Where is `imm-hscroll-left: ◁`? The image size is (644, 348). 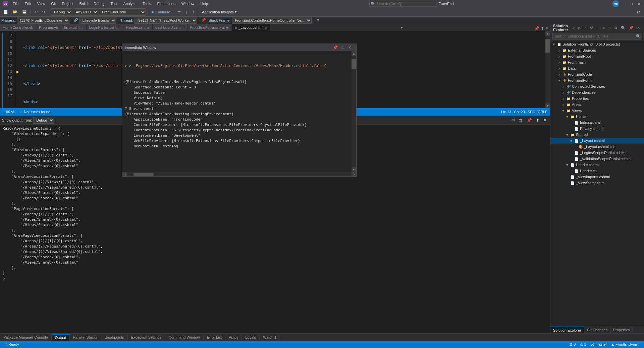 imm-hscroll-left: ◁ is located at coordinates (124, 174).